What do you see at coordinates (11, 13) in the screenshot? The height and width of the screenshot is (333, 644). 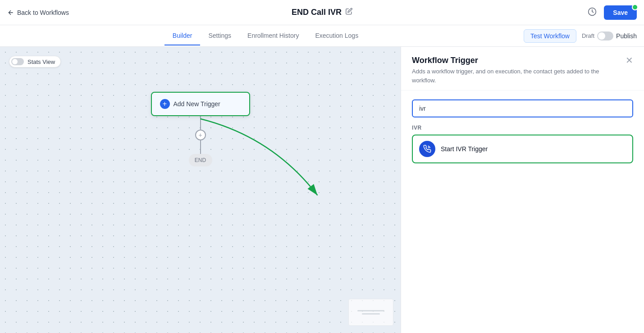 I see `back-arrow-icon` at bounding box center [11, 13].